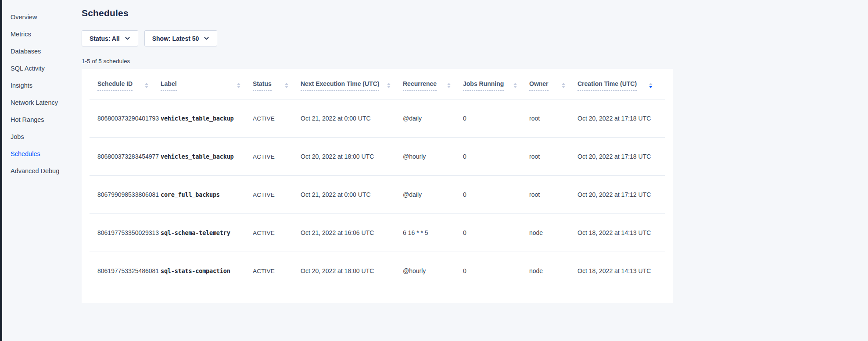 Image resolution: width=868 pixels, height=341 pixels. Describe the element at coordinates (125, 118) in the screenshot. I see `cell-schedule-id: 806800373290401793` at that location.